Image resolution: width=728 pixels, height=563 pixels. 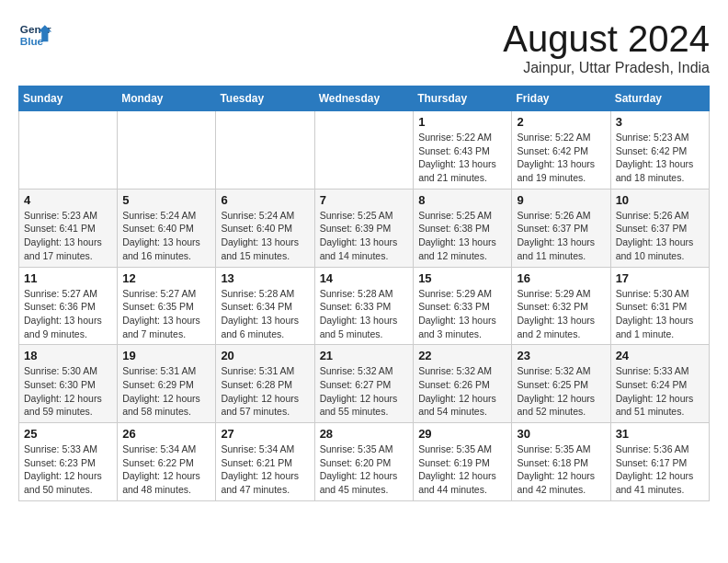 I want to click on day-info: Sunrise: 5:34 AM Sunset: 6:21 PM Dayligh…, so click(x=265, y=469).